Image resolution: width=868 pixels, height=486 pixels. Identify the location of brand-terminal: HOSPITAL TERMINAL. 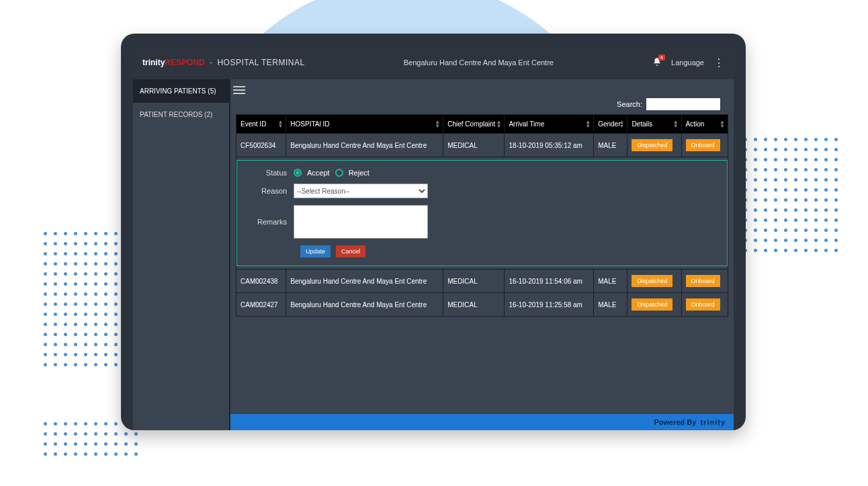
(261, 63).